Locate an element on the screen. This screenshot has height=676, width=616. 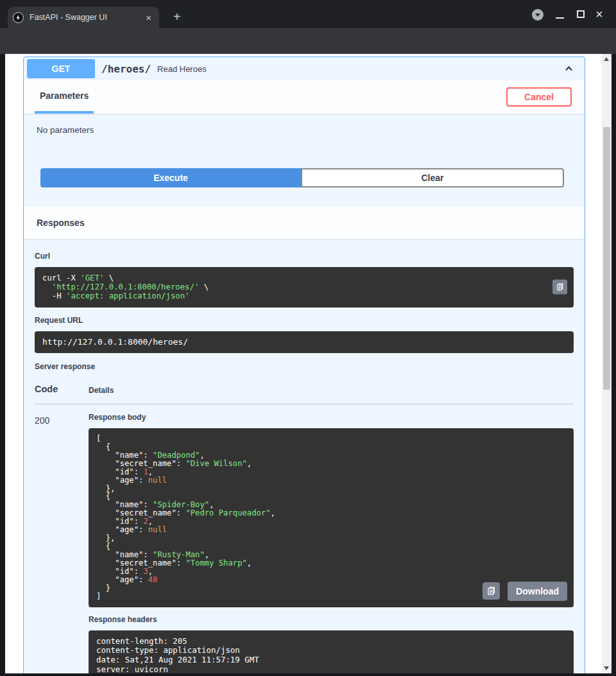
details-column-header: Details is located at coordinates (101, 389).